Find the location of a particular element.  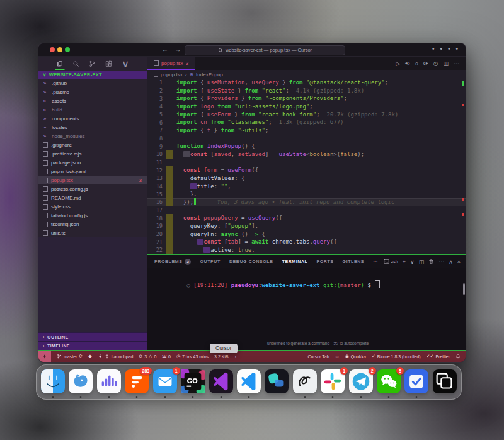

tree-file-README.md: README.md is located at coordinates (93, 198).